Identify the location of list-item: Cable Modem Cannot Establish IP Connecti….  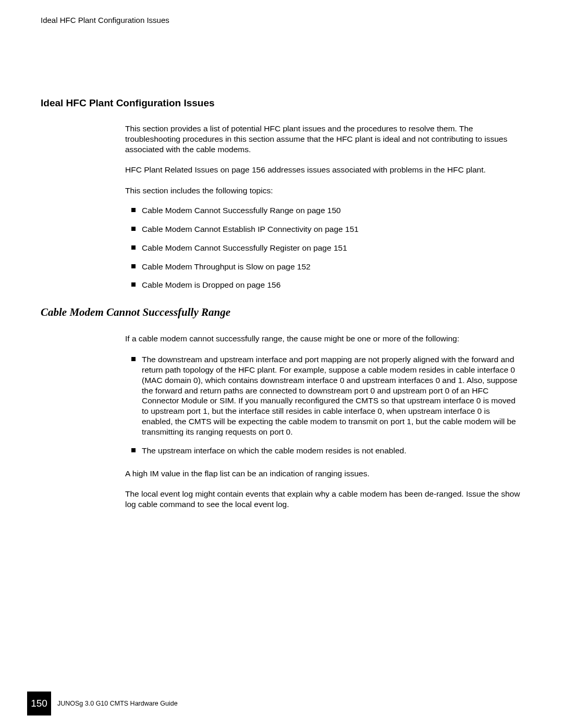
(324, 229).